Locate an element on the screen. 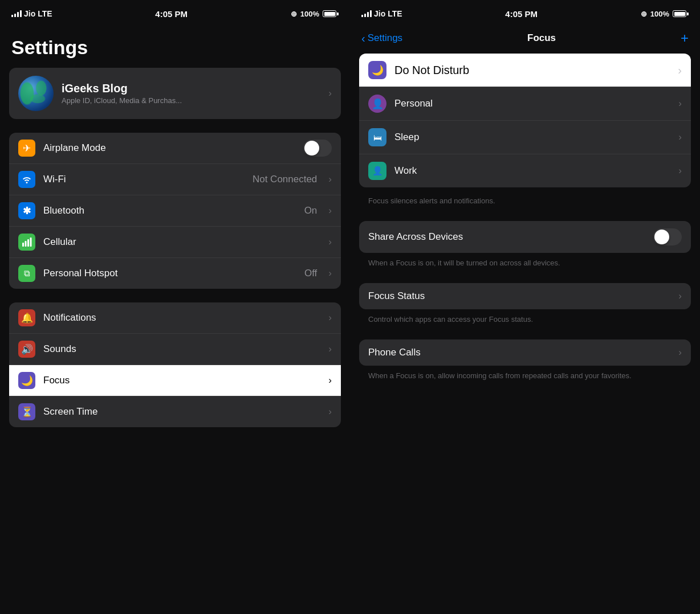  notifications-chevron: › is located at coordinates (330, 318).